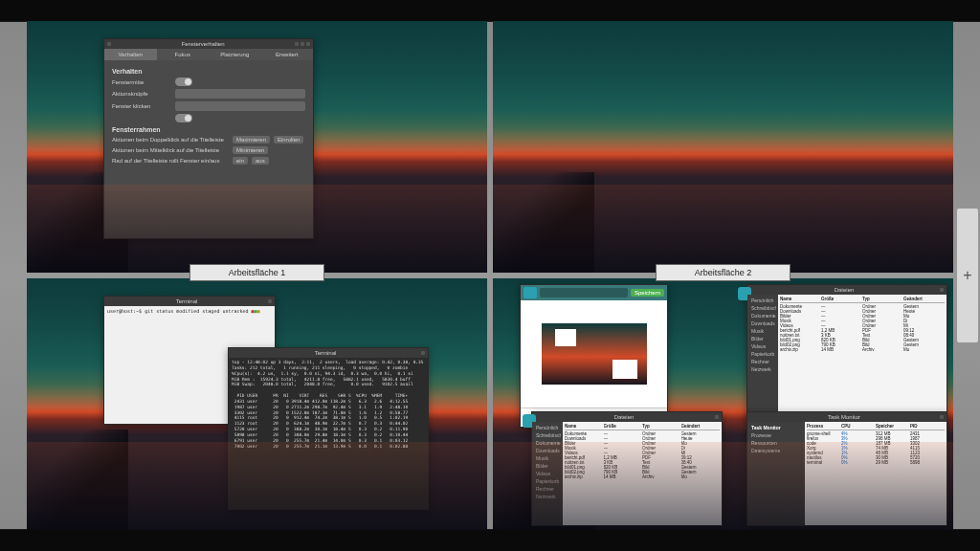 The image size is (980, 551). What do you see at coordinates (876, 474) in the screenshot?
I see `process-list: ProzessCPUSpeicherPIDgnome-shell4%312 MB…` at bounding box center [876, 474].